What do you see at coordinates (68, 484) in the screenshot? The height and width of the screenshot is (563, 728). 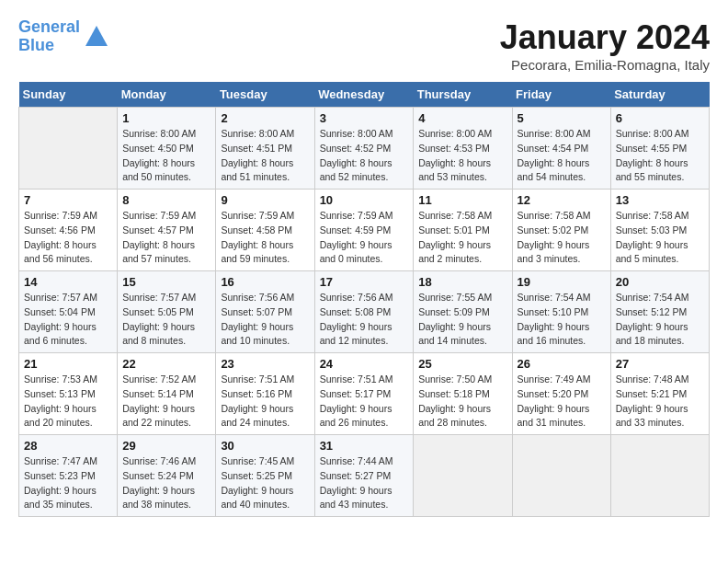 I see `day-info: Sunrise: 7:47 AMSunset: 5:23 PMDaylight:…` at bounding box center [68, 484].